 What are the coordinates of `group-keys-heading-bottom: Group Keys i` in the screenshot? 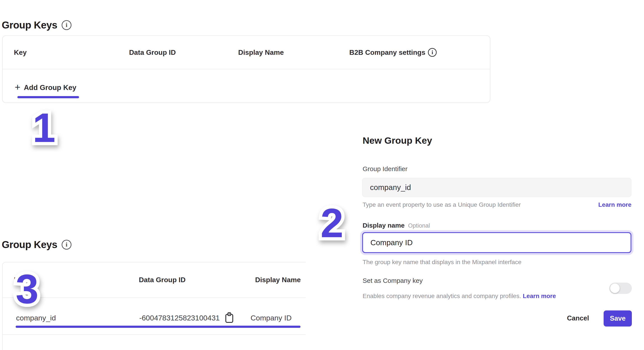 It's located at (36, 244).